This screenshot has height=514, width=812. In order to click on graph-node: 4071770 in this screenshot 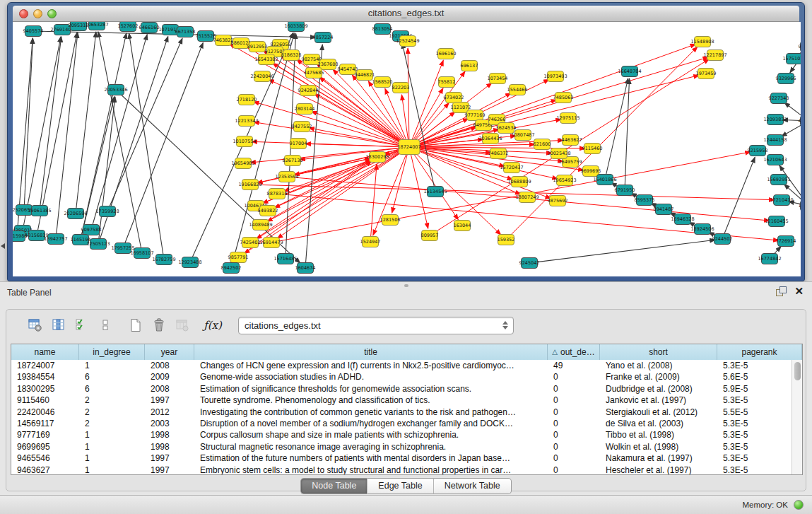, I will do `click(800, 122)`.